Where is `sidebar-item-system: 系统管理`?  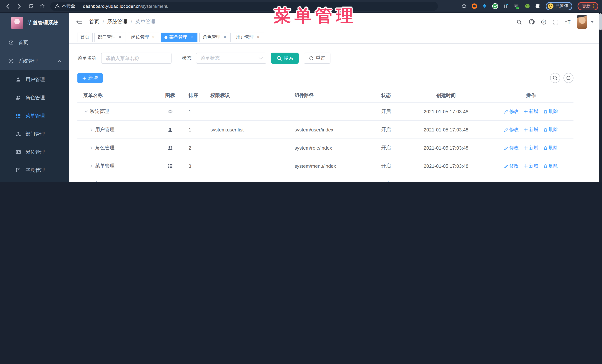
sidebar-item-system: 系统管理 is located at coordinates (34, 61).